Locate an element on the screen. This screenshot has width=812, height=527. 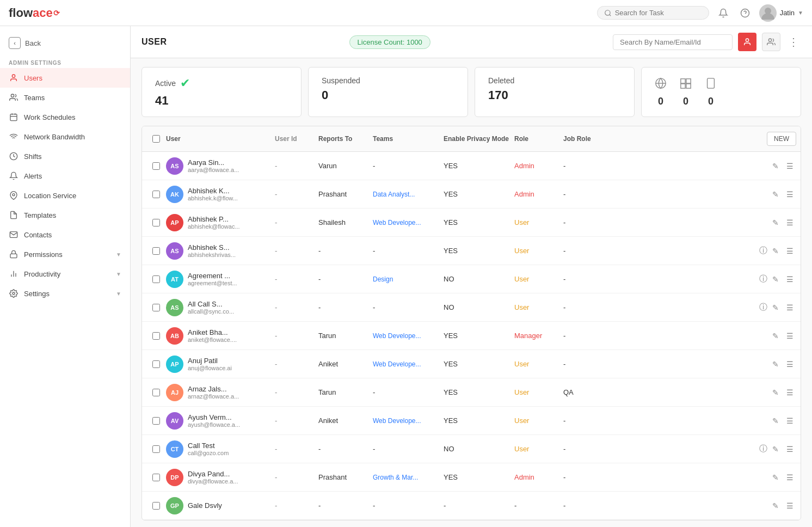
task-search-bar is located at coordinates (653, 13).